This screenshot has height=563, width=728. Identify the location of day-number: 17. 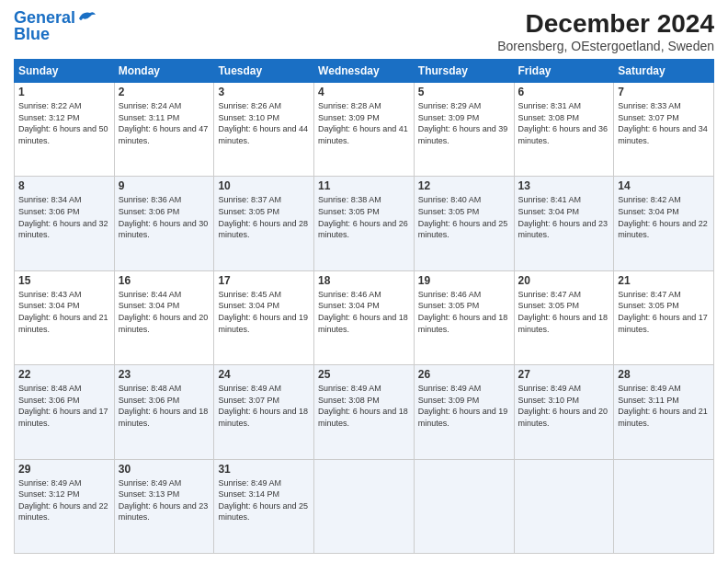
(264, 281).